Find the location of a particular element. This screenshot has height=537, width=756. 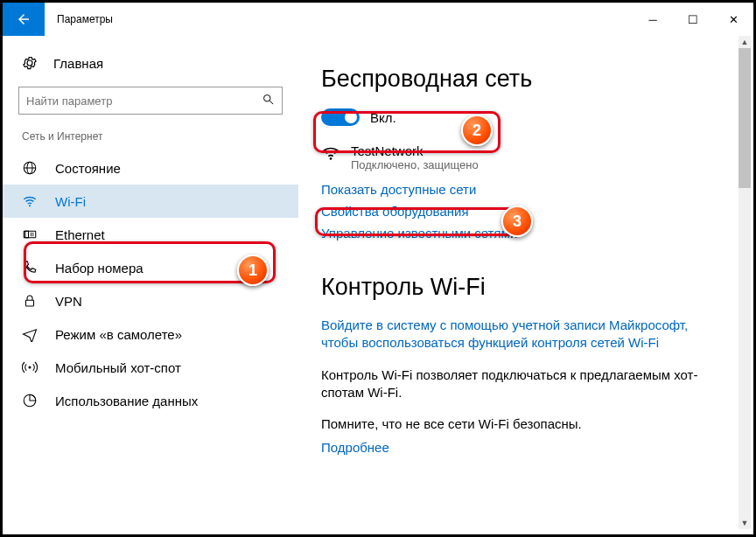

wifi-control-heading: Контроль Wi-Fi is located at coordinates (527, 287).